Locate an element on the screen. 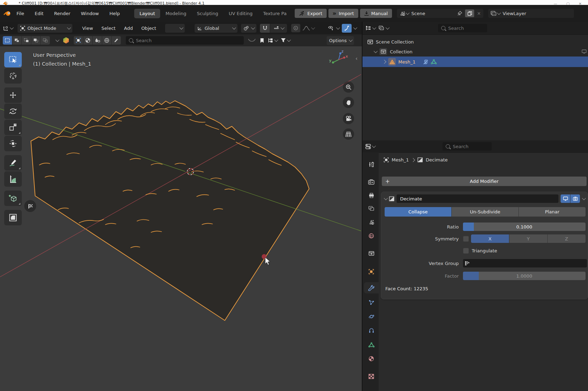  outliner-row-collection: Collection is located at coordinates (475, 52).